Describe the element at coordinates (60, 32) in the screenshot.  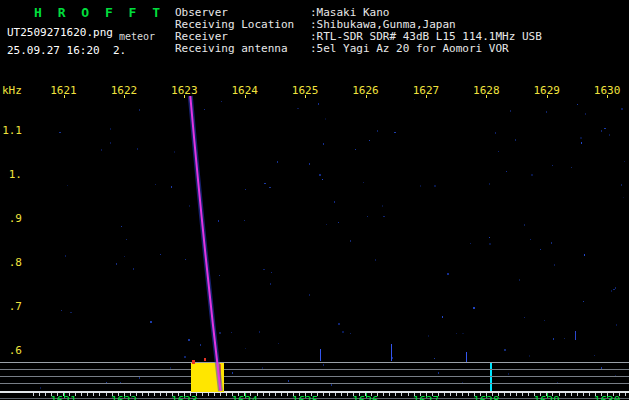
I see `output-filename: UT2509271620.png` at that location.